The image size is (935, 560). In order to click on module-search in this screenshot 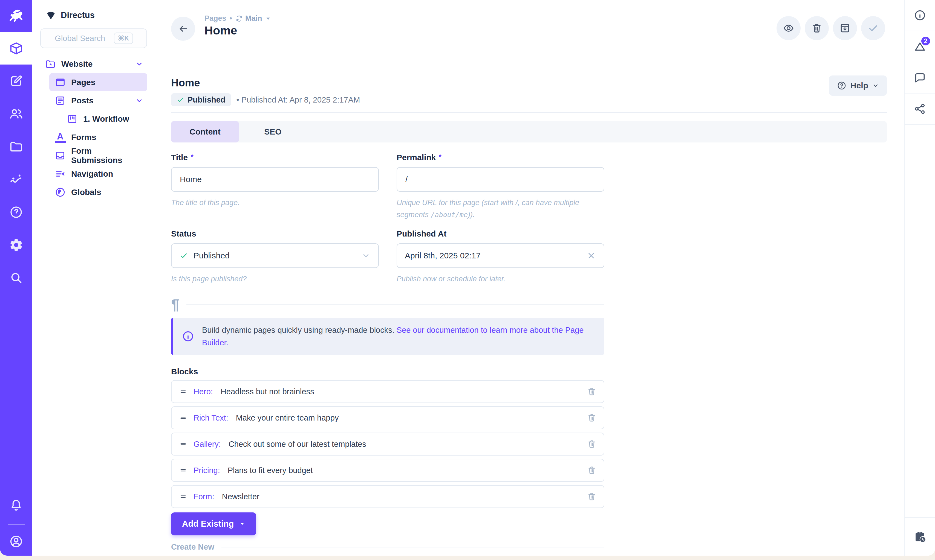, I will do `click(16, 278)`.